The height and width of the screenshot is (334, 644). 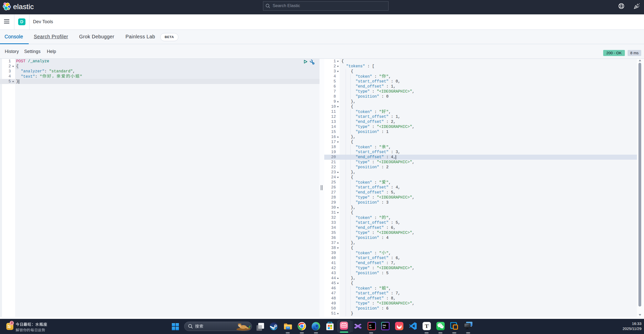 What do you see at coordinates (427, 326) in the screenshot?
I see `svg-text: T` at bounding box center [427, 326].